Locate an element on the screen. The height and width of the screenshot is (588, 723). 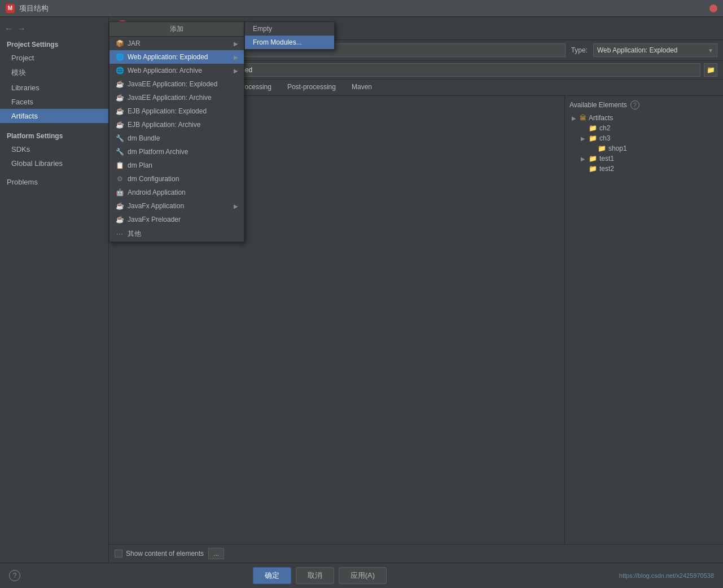
dm-bundle-icon: 🔧 is located at coordinates (120, 138).